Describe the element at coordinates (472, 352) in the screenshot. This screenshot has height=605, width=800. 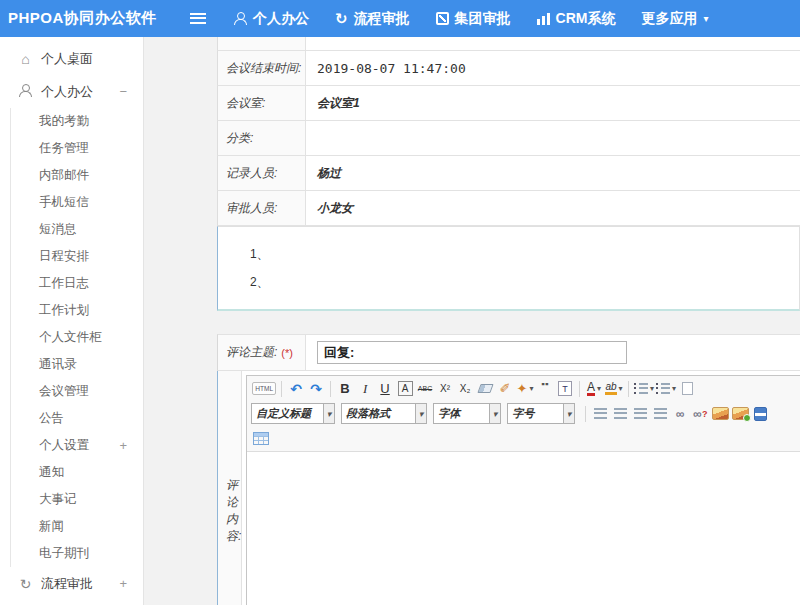
I see `comment-subject-input` at that location.